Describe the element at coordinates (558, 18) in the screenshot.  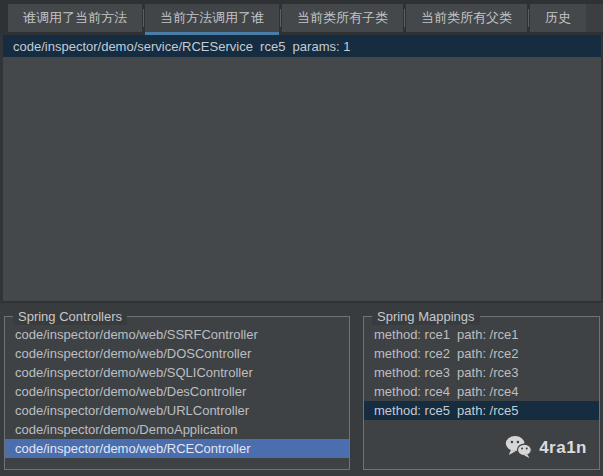
I see `tab-history: 历史` at that location.